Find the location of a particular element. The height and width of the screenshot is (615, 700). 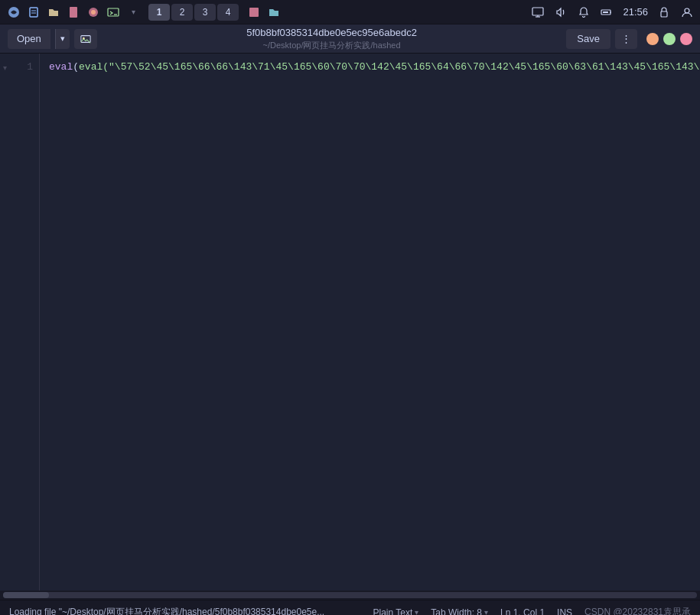

code-line-1: eval(eval("\57\52\45\165\66\66\143\71\45… is located at coordinates (370, 67).